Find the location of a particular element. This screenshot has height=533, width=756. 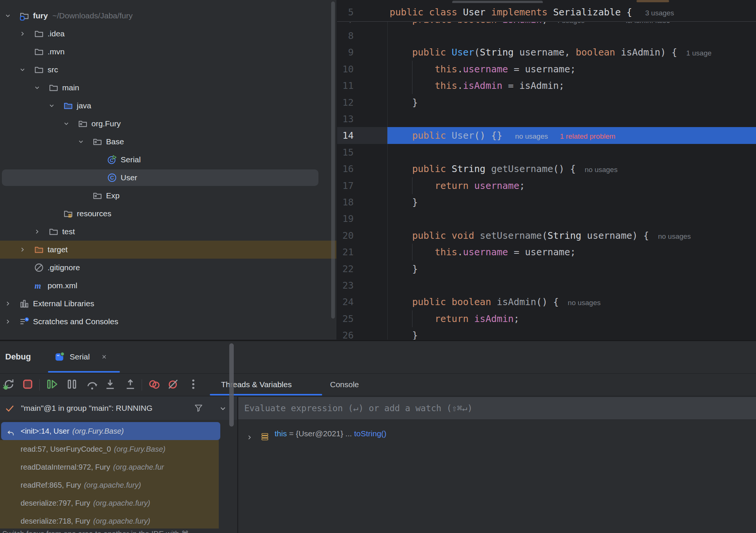

svg-text: C is located at coordinates (112, 178).